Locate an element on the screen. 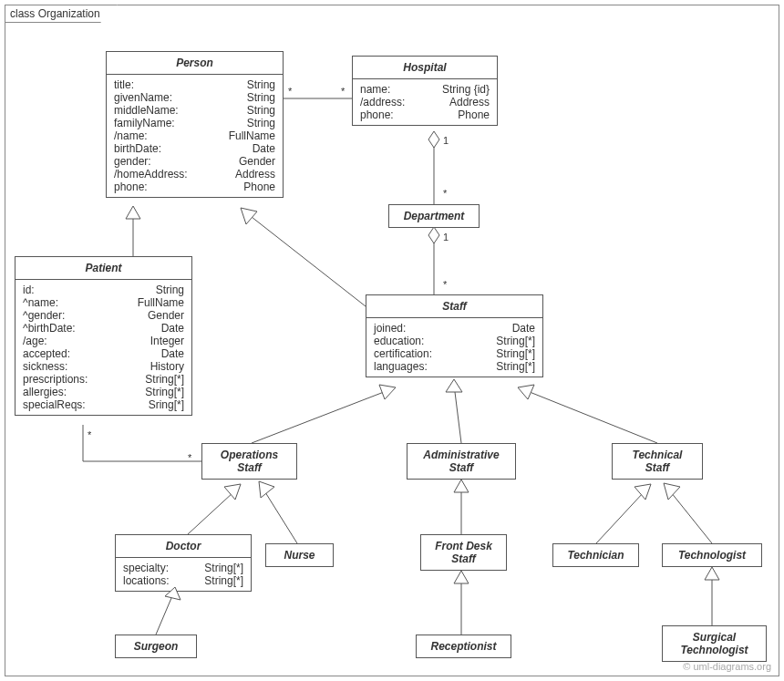  attribute-row: id:String is located at coordinates (104, 290).